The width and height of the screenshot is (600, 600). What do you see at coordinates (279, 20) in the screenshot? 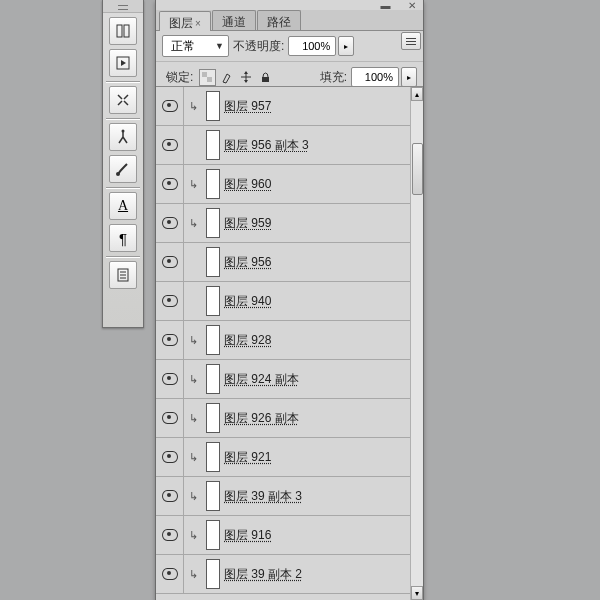
I see `tab-paths: 路径` at bounding box center [279, 20].